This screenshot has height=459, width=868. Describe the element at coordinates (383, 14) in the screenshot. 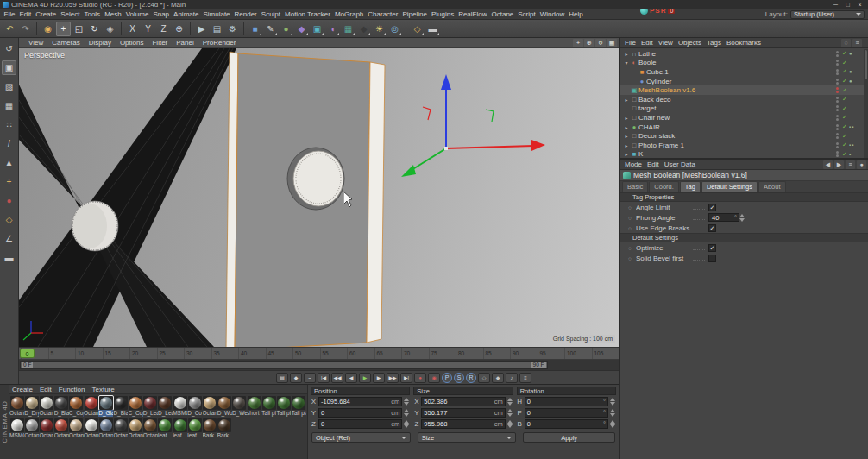

I see `menu-item: Character` at that location.